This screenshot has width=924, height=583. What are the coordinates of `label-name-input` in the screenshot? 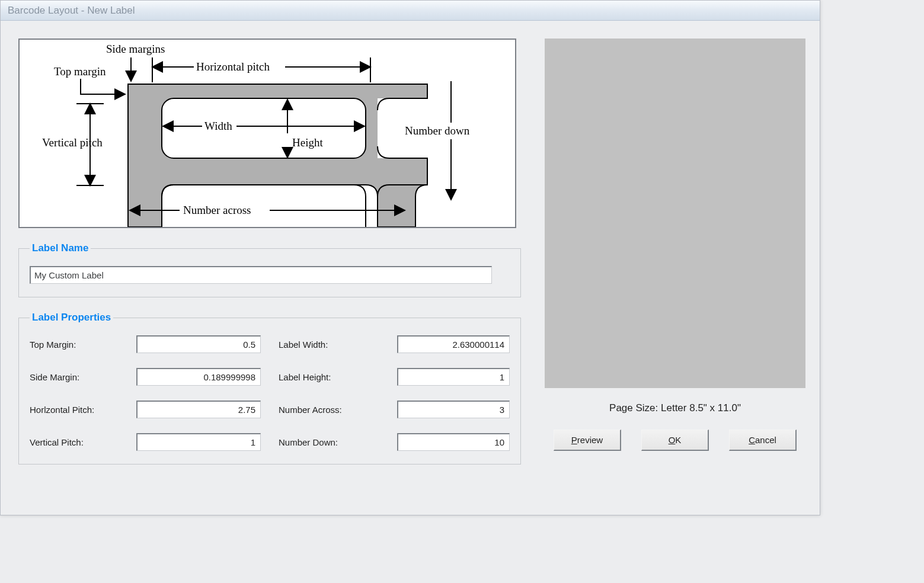 It's located at (261, 275).